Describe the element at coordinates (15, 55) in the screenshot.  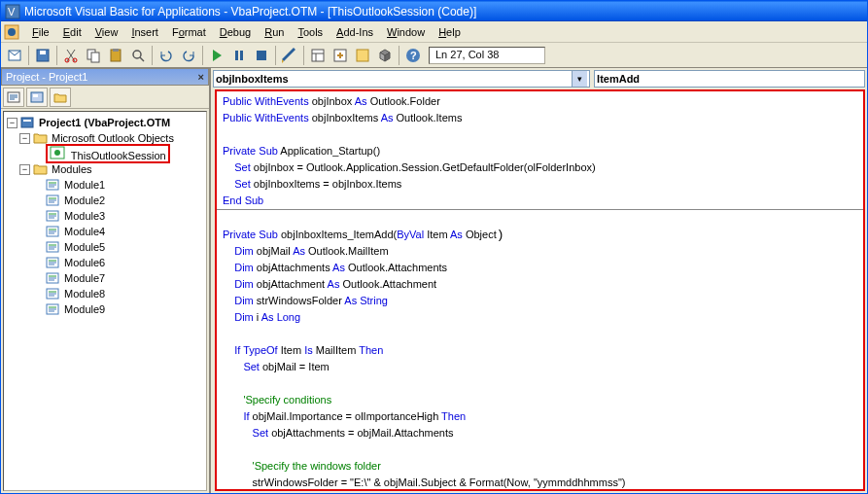
I see `view-outlook-button` at that location.